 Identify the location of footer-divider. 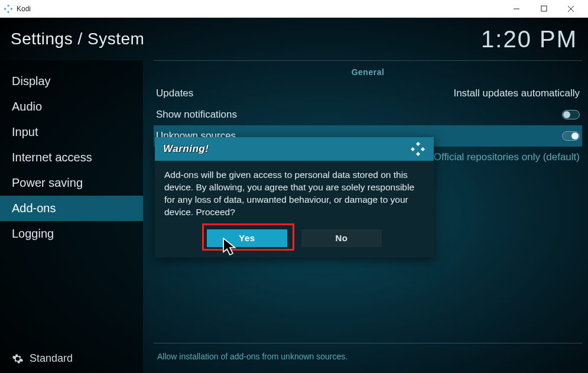
(368, 343).